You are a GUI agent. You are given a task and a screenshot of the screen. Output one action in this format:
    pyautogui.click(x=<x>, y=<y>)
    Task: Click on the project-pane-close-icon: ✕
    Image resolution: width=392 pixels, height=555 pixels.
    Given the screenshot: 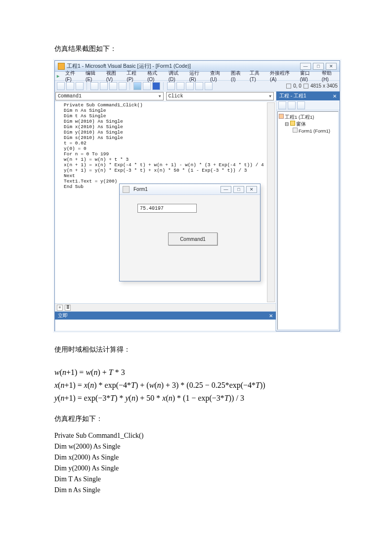 What is the action you would take?
    pyautogui.click(x=335, y=96)
    